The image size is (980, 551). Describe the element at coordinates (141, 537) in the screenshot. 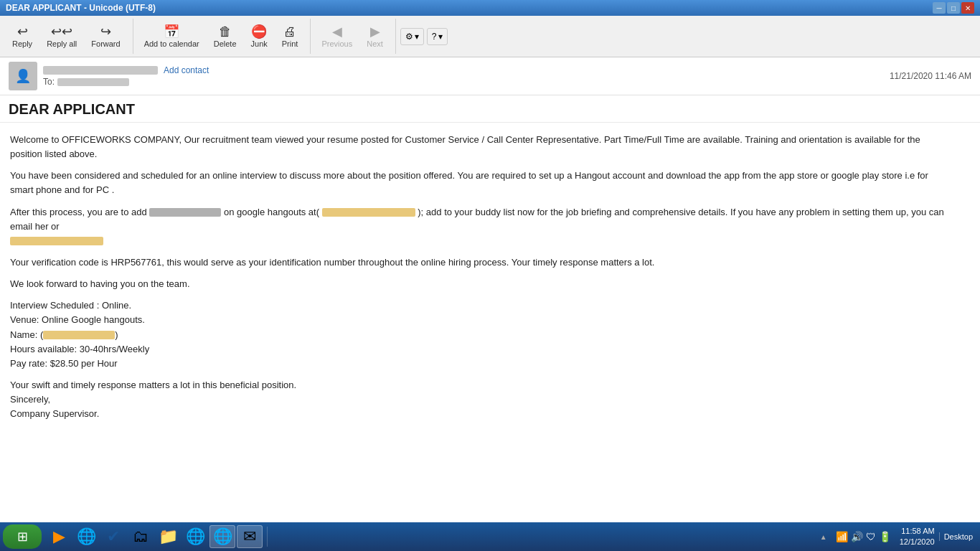

I see `taskbar-folder-manager: 🗂` at that location.